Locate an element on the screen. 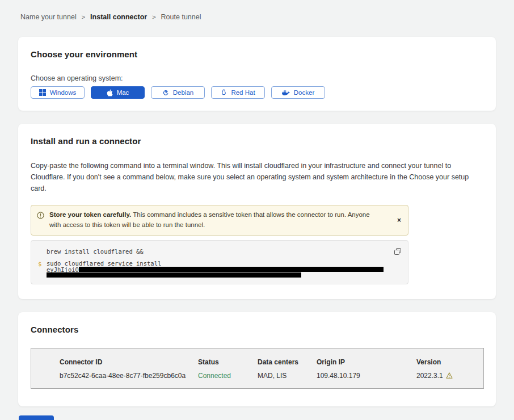  header-connector-id: Connector ID is located at coordinates (129, 362).